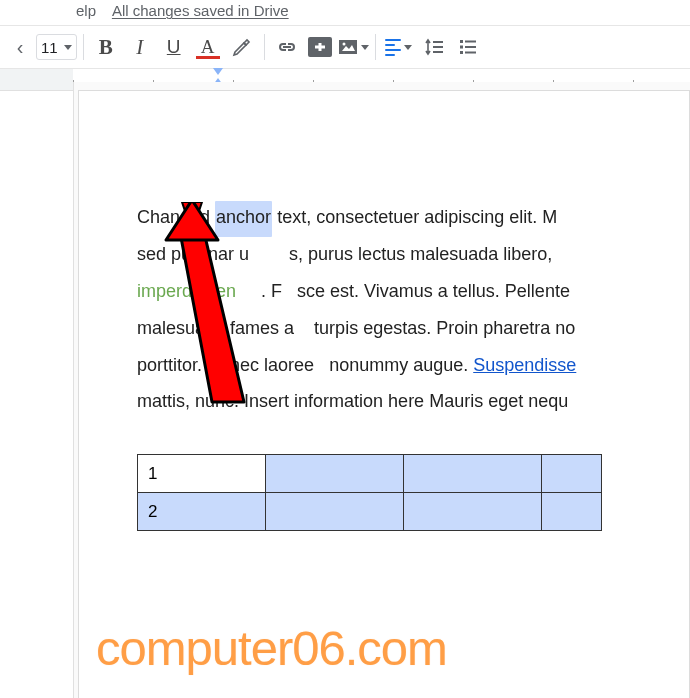 The height and width of the screenshot is (698, 690). Describe the element at coordinates (370, 512) in the screenshot. I see `table-row: 2` at that location.